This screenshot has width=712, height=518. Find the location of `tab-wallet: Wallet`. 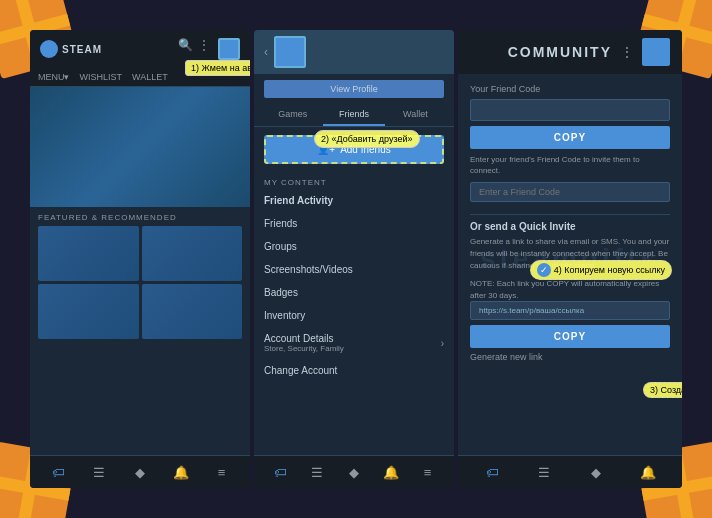

tab-wallet: Wallet is located at coordinates (416, 115).